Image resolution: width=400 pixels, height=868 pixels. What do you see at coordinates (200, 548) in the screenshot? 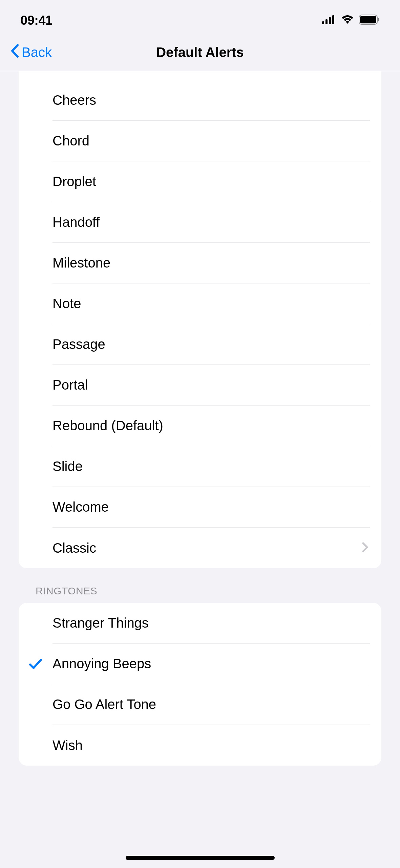
I see `list-item: Classic` at bounding box center [200, 548].